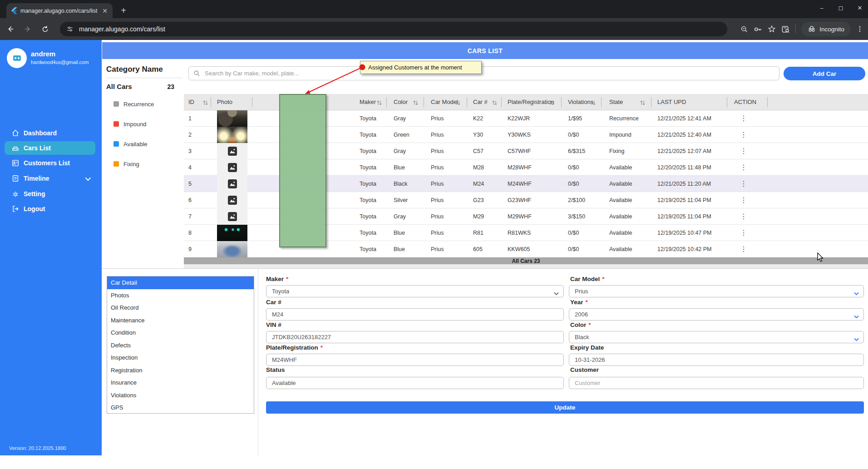 Image resolution: width=868 pixels, height=469 pixels. What do you see at coordinates (716, 314) in the screenshot?
I see `year-select: 2006` at bounding box center [716, 314].